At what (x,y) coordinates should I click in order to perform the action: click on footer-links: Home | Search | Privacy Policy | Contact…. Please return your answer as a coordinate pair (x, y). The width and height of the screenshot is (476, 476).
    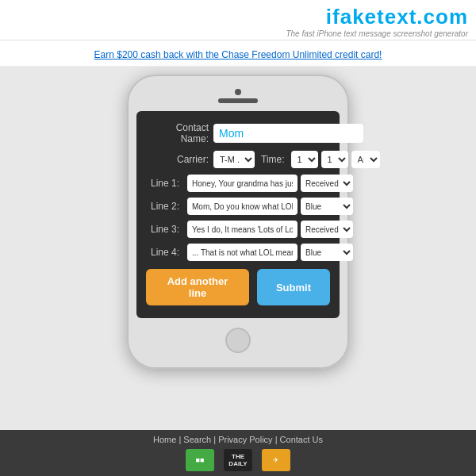
    Looking at the image, I should click on (238, 440).